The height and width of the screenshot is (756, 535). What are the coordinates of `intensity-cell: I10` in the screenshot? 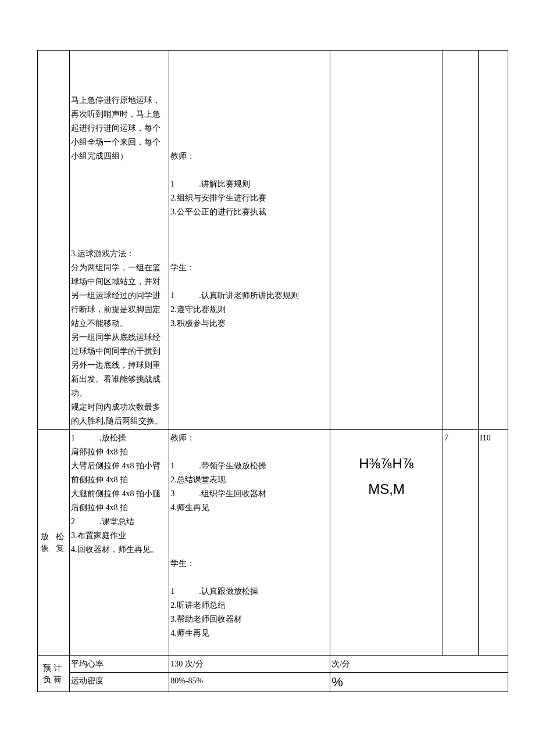 It's located at (493, 543).